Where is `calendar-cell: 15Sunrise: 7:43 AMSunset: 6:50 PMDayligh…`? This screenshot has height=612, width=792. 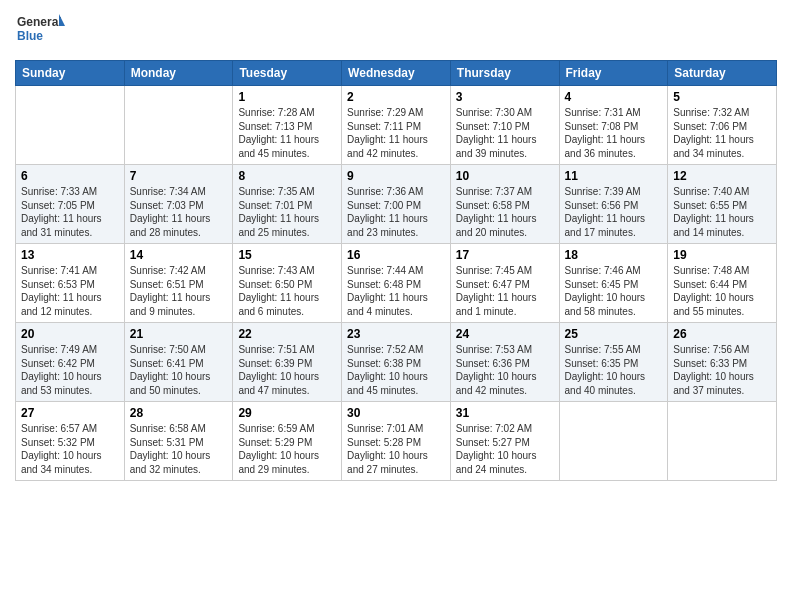 calendar-cell: 15Sunrise: 7:43 AMSunset: 6:50 PMDayligh… is located at coordinates (288, 284).